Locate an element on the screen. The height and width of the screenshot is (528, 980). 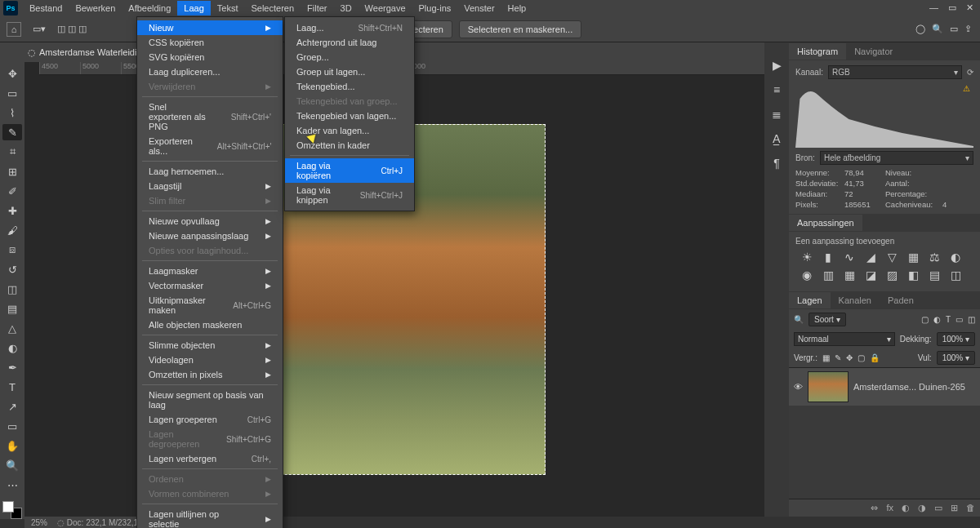
menu-item: Lagen verbergenCtrl+, is located at coordinates (210, 459).